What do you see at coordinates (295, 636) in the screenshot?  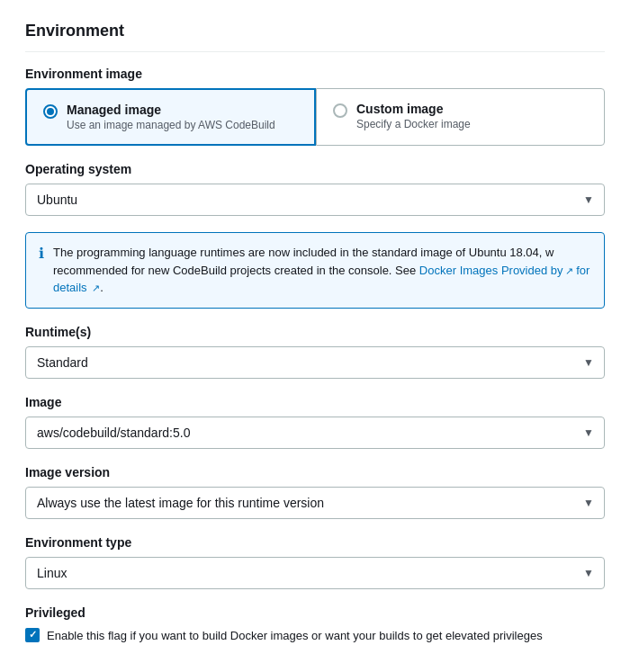 I see `privileged-checkbox-label: Enable this flag if you want to build Do…` at bounding box center [295, 636].